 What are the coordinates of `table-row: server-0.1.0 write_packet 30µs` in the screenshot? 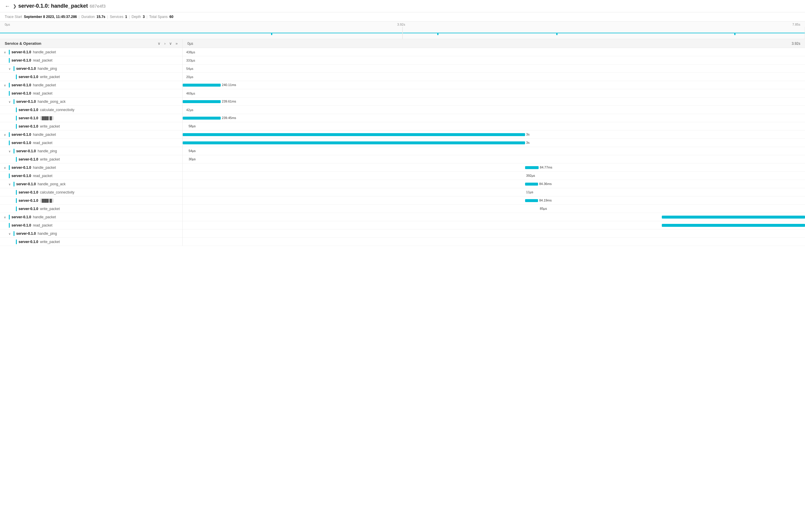 It's located at (402, 159).